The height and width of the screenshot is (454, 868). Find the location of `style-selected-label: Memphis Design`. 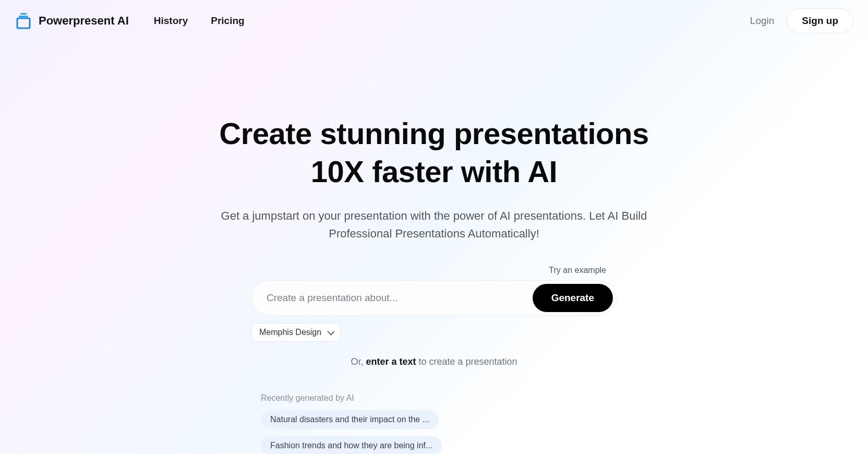

style-selected-label: Memphis Design is located at coordinates (290, 332).